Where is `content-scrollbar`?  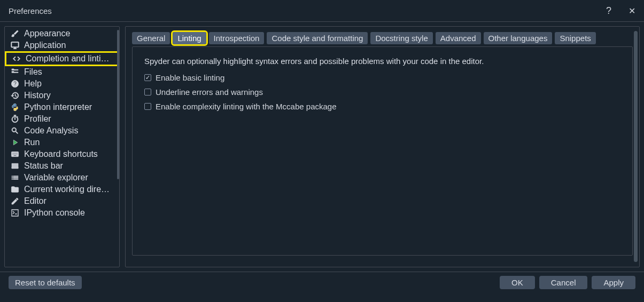 content-scrollbar is located at coordinates (636, 146).